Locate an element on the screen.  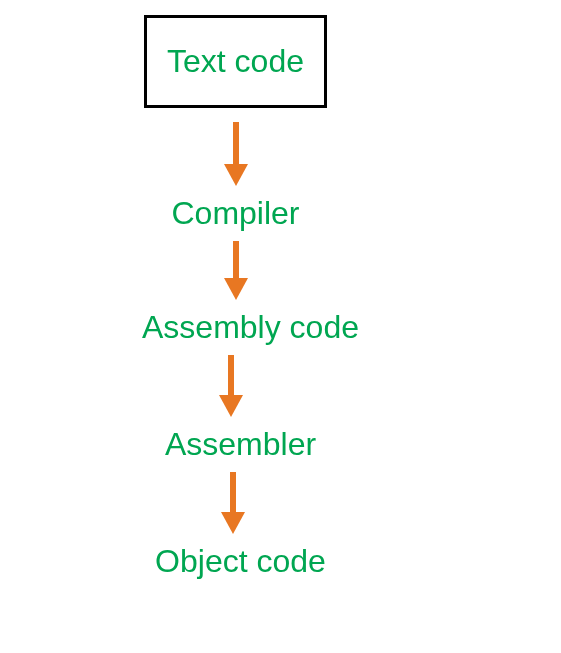
node-compiler: Compiler is located at coordinates (235, 214).